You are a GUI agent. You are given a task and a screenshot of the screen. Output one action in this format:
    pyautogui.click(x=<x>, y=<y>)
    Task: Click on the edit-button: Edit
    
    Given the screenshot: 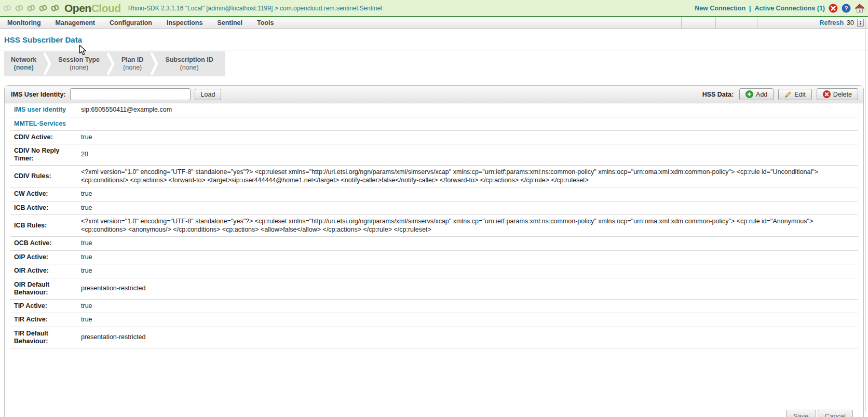 What is the action you would take?
    pyautogui.click(x=795, y=95)
    